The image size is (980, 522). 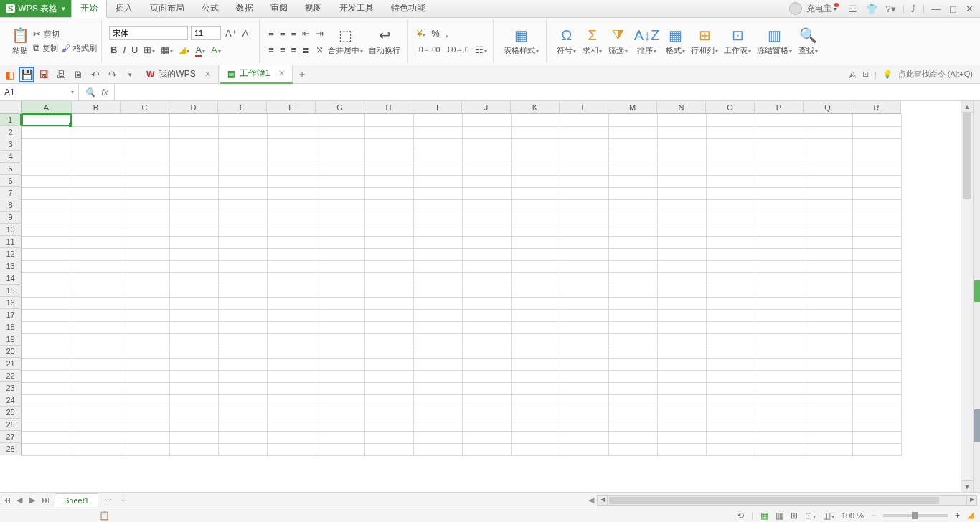 I want to click on qa-save-icon: 💾, so click(x=27, y=75).